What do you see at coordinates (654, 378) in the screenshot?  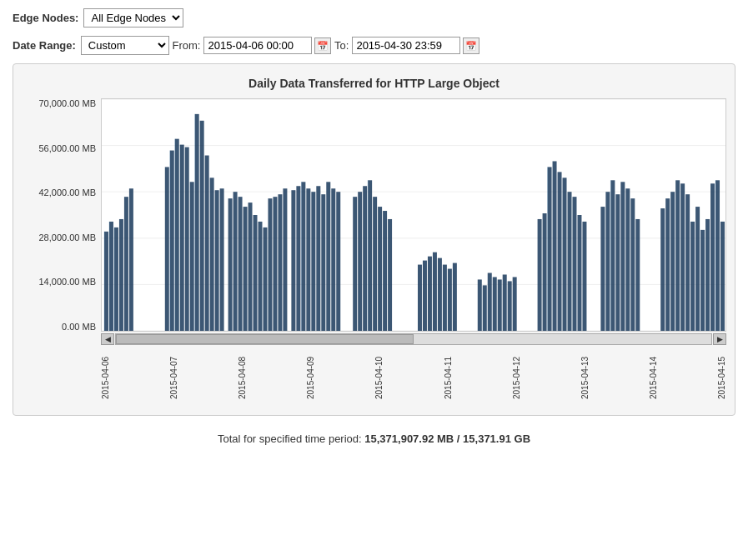 I see `x-label-9: 2015-04-14` at bounding box center [654, 378].